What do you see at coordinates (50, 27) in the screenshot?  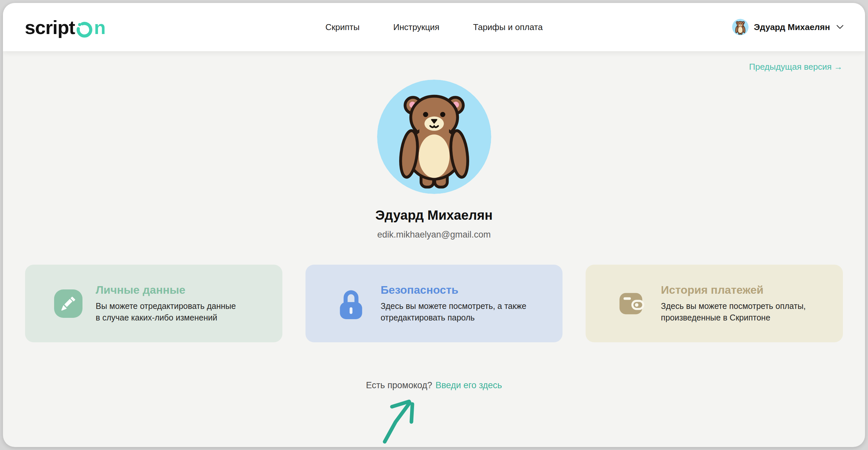 I see `logo-script-text: script` at bounding box center [50, 27].